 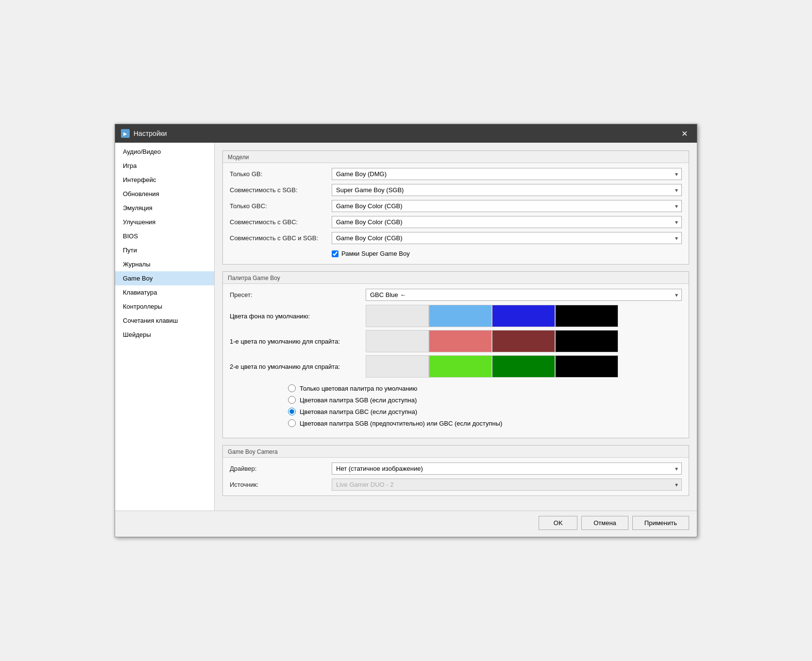 I want to click on camera-section-body: Драйвер: Нет (статичное изображение) Веб…, so click(x=456, y=477).